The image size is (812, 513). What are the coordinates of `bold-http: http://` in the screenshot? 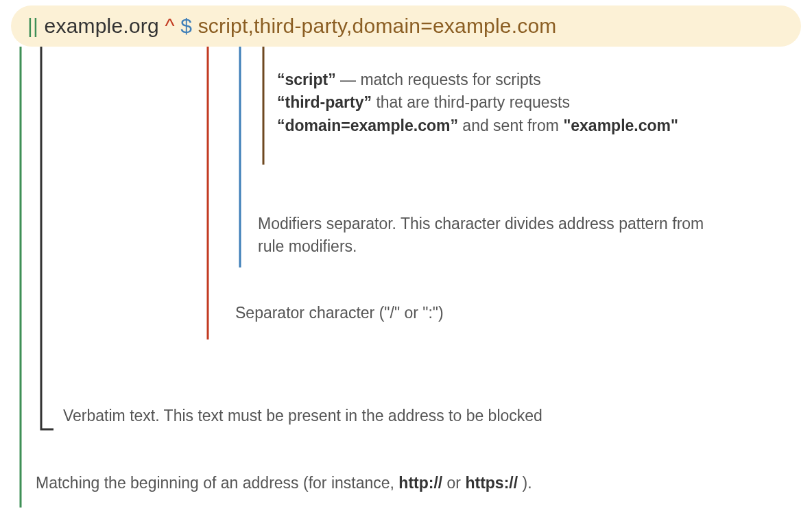 It's located at (420, 483).